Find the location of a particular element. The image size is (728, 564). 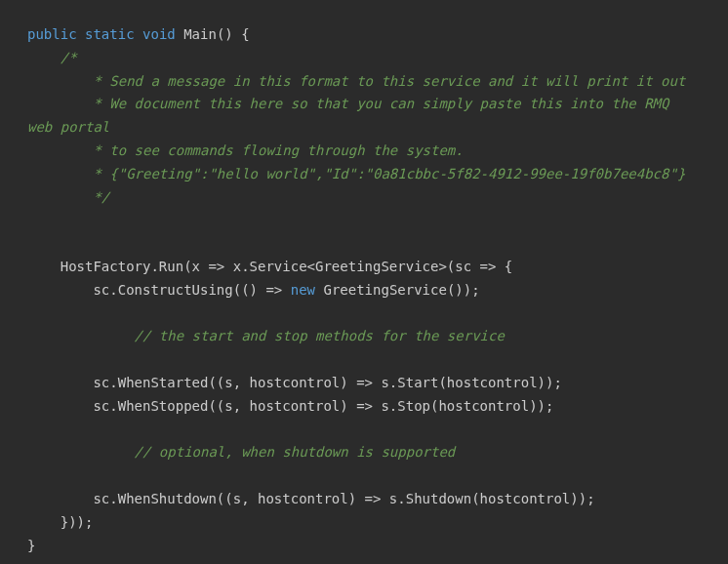

keyword-void: void is located at coordinates (159, 34).